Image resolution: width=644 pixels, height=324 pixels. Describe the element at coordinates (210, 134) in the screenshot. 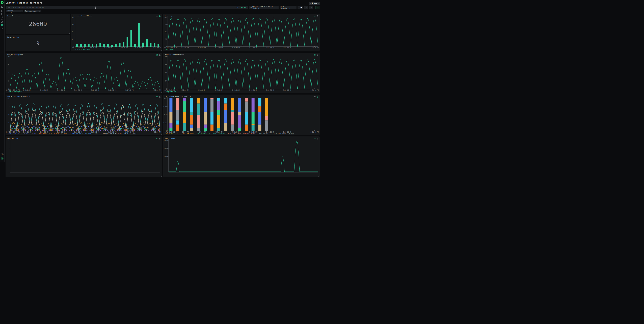

I see `legend-item: — poll_timeout - c..-flow-task-queue` at that location.